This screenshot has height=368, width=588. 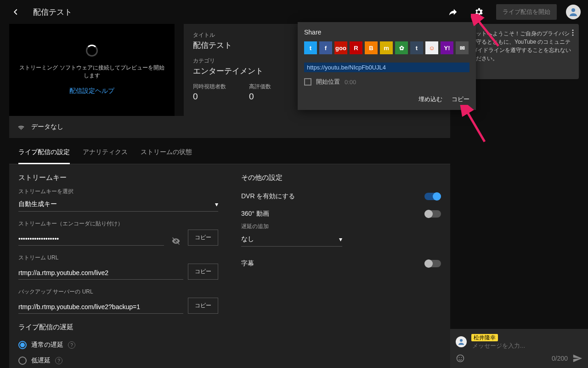 What do you see at coordinates (350, 82) in the screenshot?
I see `start-time: 0:00` at bounding box center [350, 82].